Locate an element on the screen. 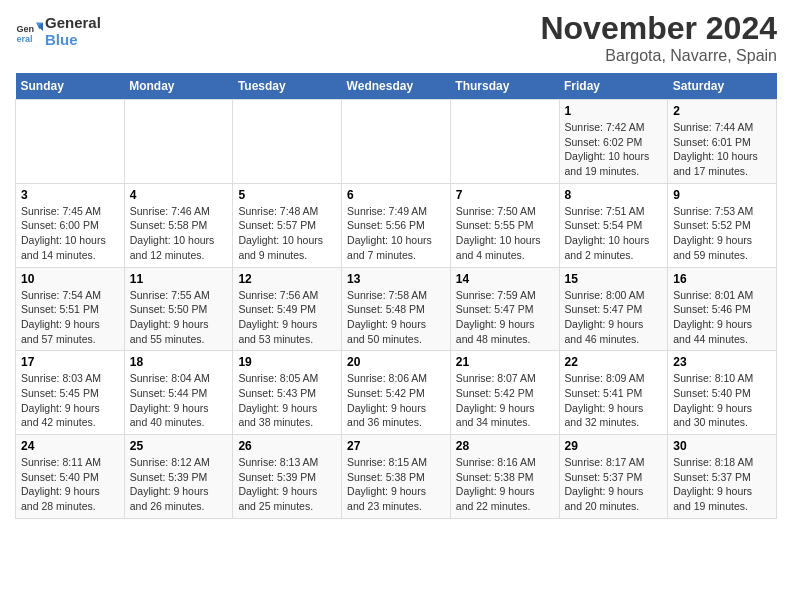 The image size is (792, 612). day-info: Sunrise: 8:05 AMSunset: 5:43 PMDaylight:… is located at coordinates (287, 400).